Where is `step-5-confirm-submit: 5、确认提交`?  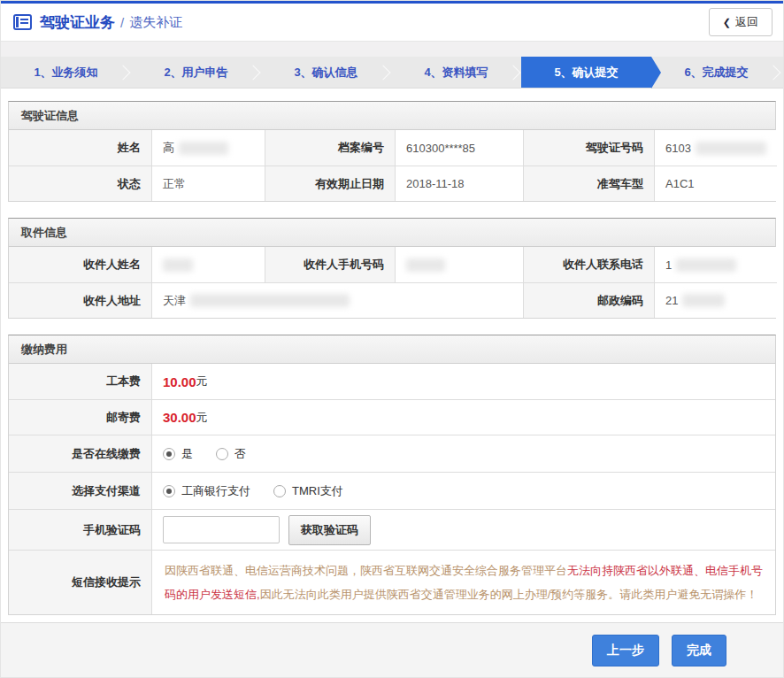 step-5-confirm-submit: 5、确认提交 is located at coordinates (586, 73).